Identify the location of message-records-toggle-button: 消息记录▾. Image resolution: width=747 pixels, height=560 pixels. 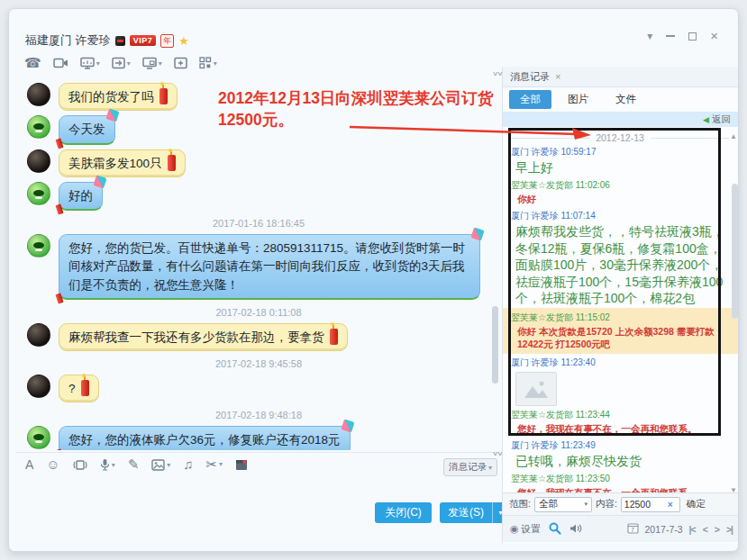
(470, 467).